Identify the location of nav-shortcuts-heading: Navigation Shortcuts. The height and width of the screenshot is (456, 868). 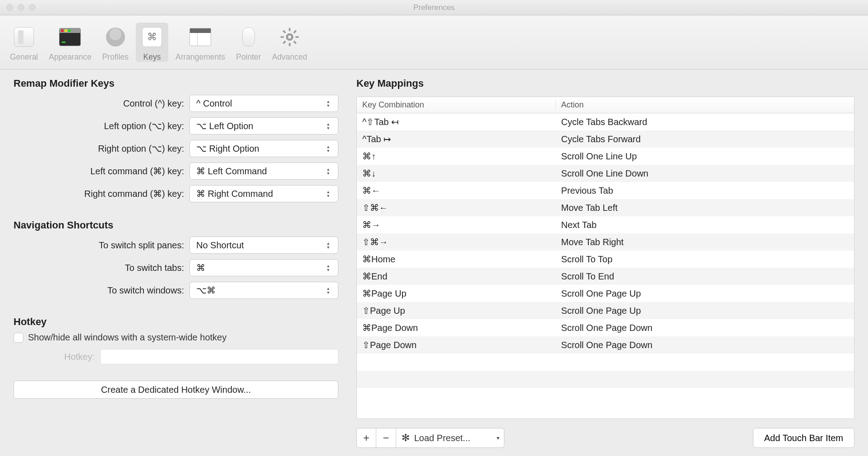
(176, 225).